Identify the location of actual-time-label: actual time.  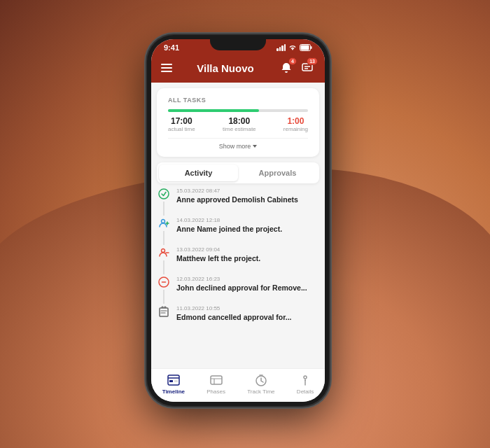
(182, 129).